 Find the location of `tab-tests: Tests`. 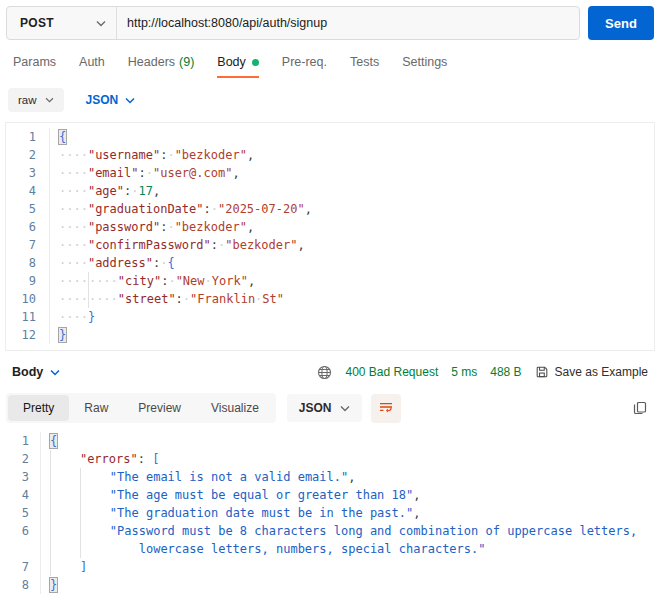

tab-tests: Tests is located at coordinates (364, 66).